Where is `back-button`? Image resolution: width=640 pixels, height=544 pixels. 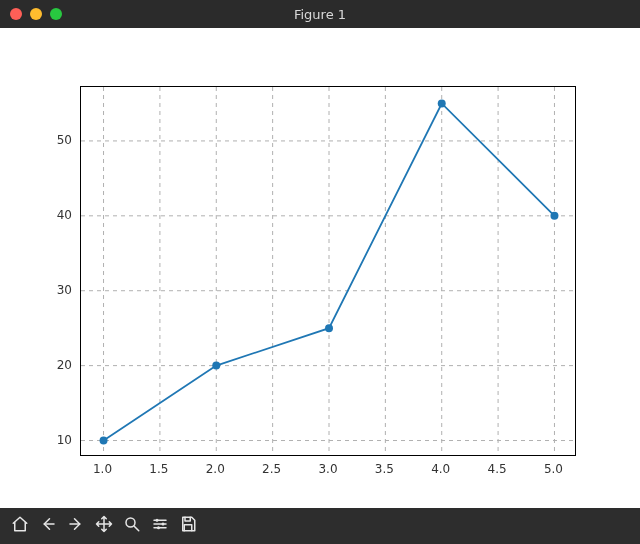
back-button is located at coordinates (48, 526).